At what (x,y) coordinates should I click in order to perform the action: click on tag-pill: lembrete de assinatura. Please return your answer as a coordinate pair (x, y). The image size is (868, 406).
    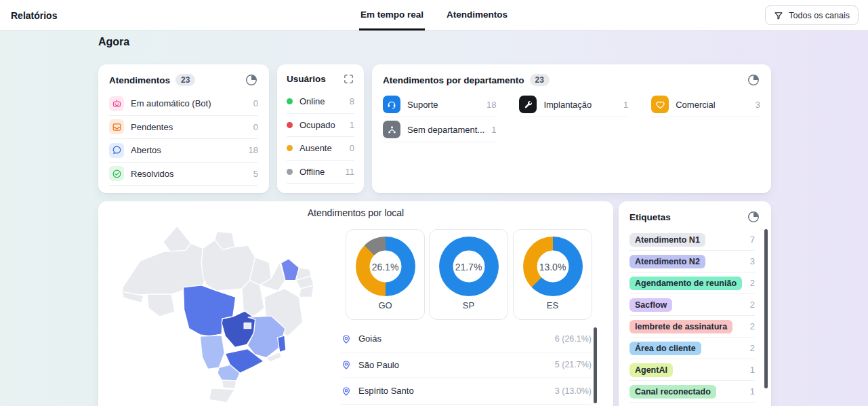
    Looking at the image, I should click on (681, 327).